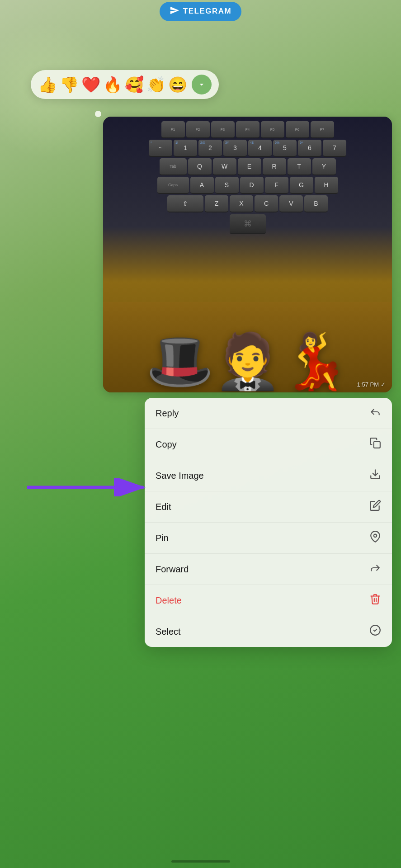  I want to click on menu-reply-label: Reply, so click(167, 413).